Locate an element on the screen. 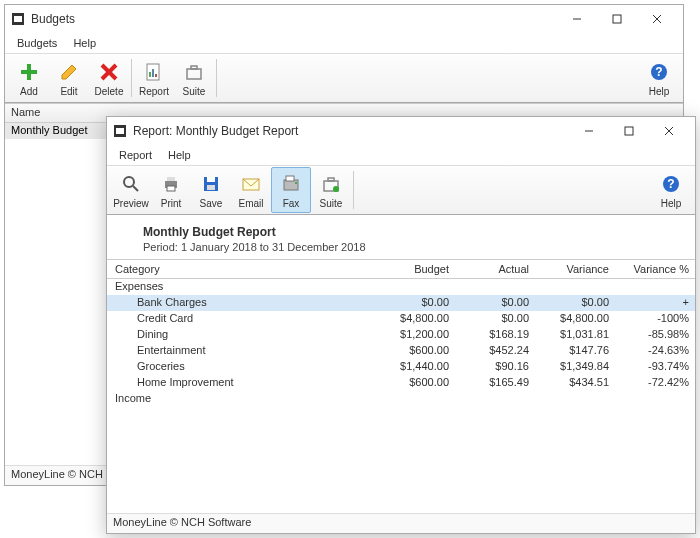 This screenshot has height=538, width=700. printer-icon is located at coordinates (171, 184).